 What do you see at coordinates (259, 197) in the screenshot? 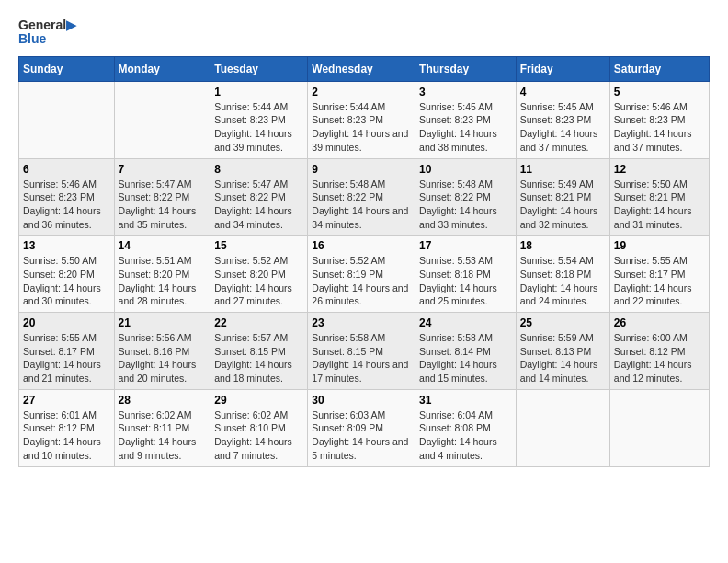
I see `calendar-cell: 8 Sunrise: 5:47 AMSunset: 8:22 PMDayligh…` at bounding box center [259, 197].